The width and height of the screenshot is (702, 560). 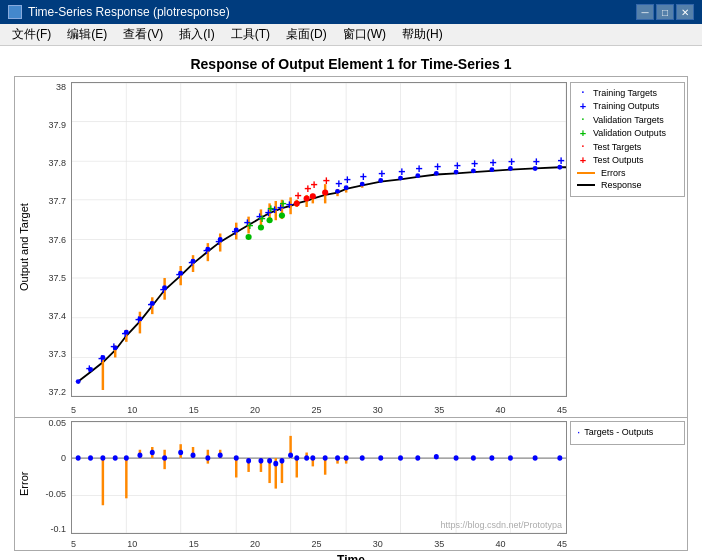 What do you see at coordinates (501, 410) in the screenshot?
I see `x-tick-7: 40` at bounding box center [501, 410].